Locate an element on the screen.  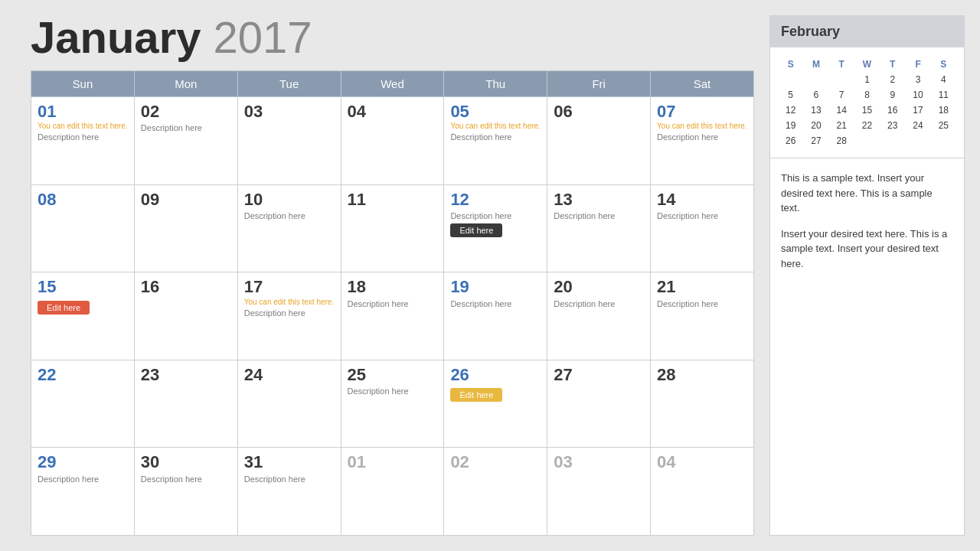
dow-header: Sat is located at coordinates (703, 84).